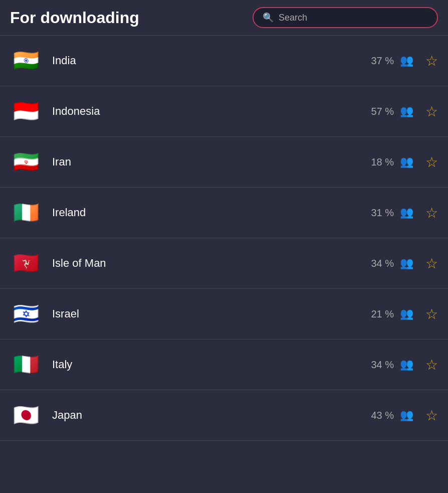  Describe the element at coordinates (26, 61) in the screenshot. I see `country-flag: 🇮🇳` at that location.